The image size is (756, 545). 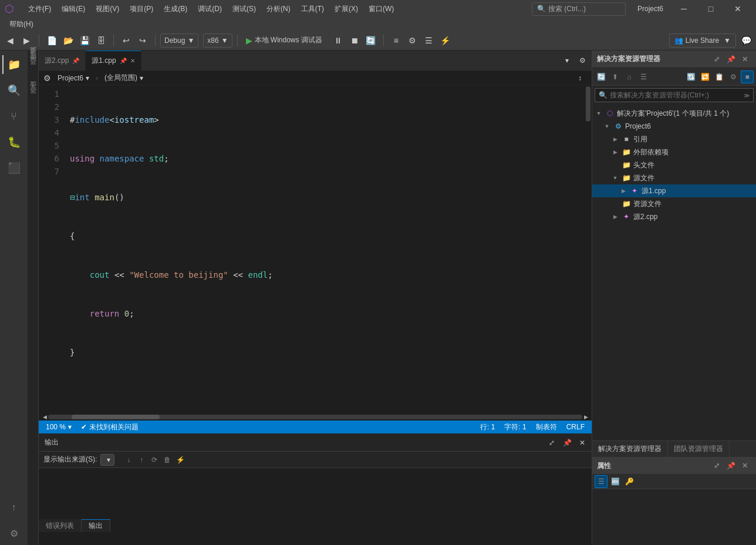 I want to click on h-scroll-right: ▶, so click(x=586, y=417).